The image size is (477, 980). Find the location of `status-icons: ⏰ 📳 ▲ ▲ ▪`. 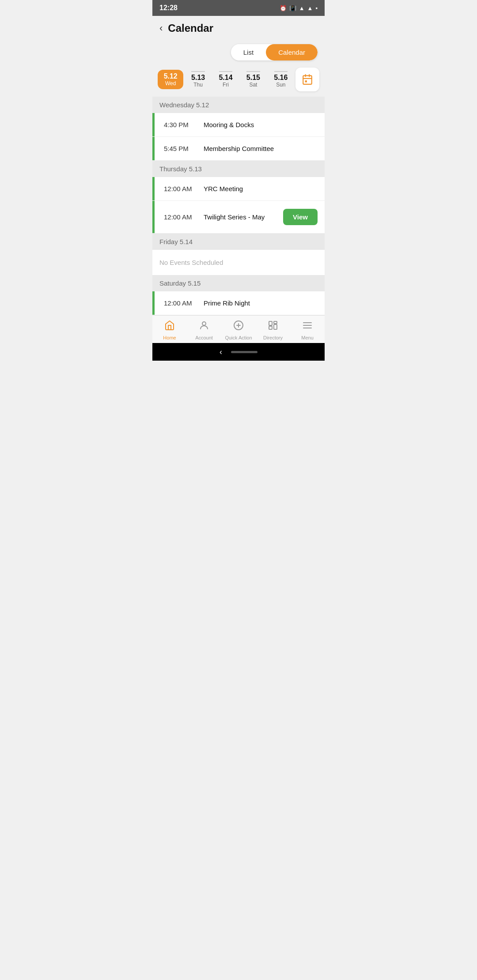

status-icons: ⏰ 📳 ▲ ▲ ▪ is located at coordinates (299, 8).